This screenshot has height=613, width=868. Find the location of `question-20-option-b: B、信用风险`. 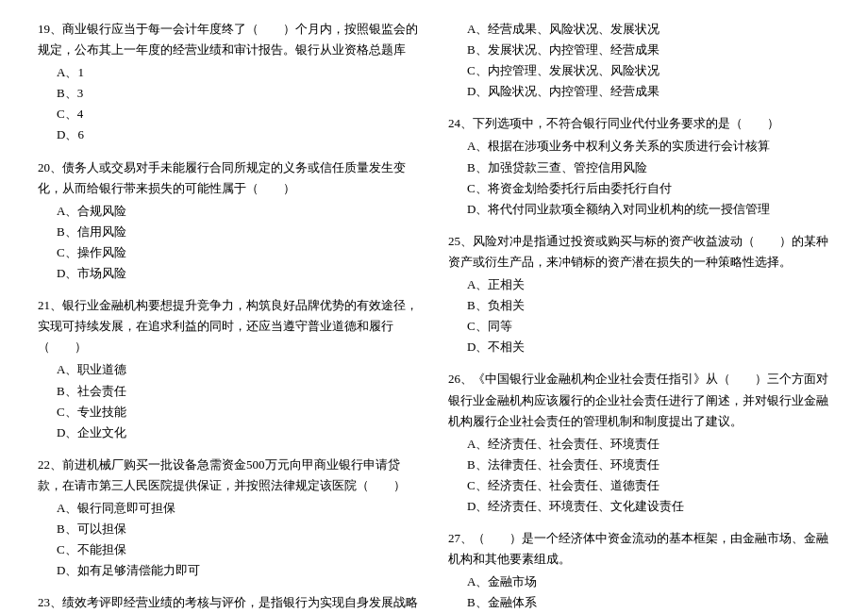

question-20-option-b: B、信用风险 is located at coordinates (238, 232).